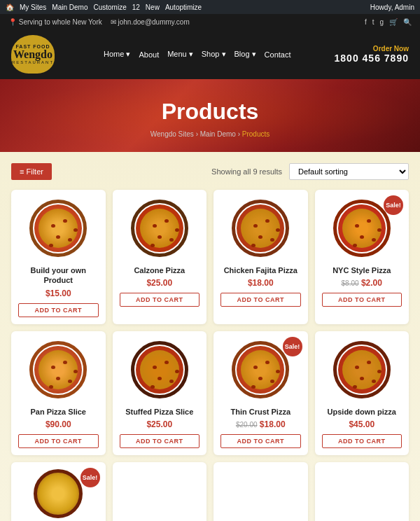 The image size is (420, 521). I want to click on location-text: 📍 Serving to whole New York, so click(55, 22).